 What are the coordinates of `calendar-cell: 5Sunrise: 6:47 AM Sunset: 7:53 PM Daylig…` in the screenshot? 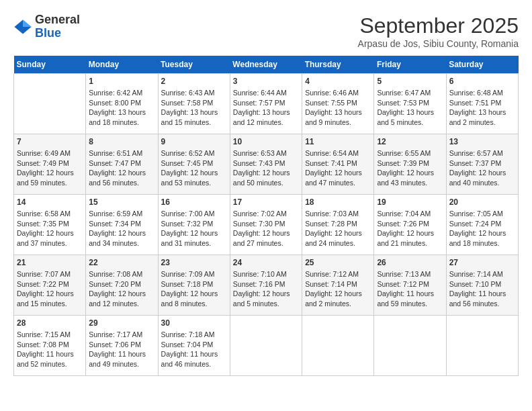 It's located at (410, 104).